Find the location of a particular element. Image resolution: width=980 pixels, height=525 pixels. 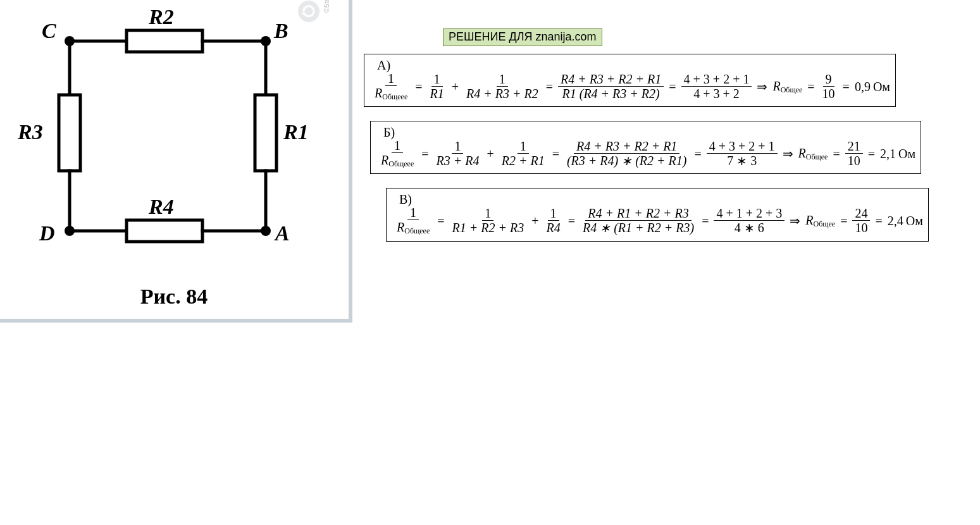

equation-block-c: В) 1 RОбщеее = 1 R1 + R2 + R3 + 1 R4 = R… is located at coordinates (657, 214).